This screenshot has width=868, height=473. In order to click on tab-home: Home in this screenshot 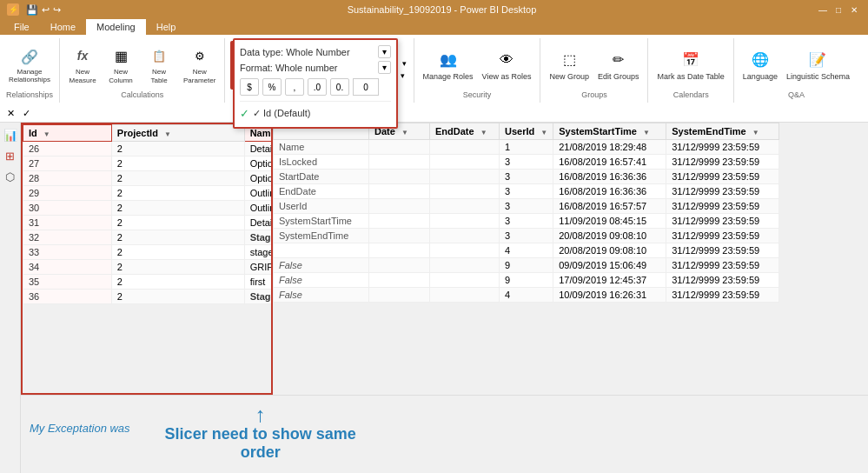, I will do `click(63, 27)`.